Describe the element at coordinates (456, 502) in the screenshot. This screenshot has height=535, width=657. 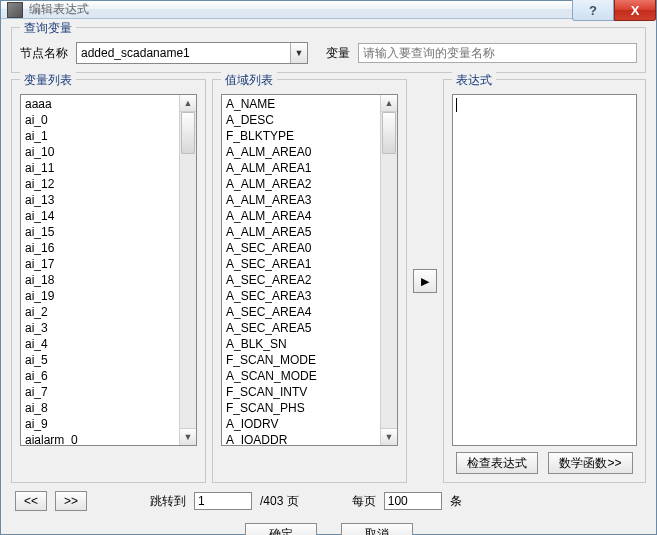
I see `perpage-suffix-label: 条` at that location.